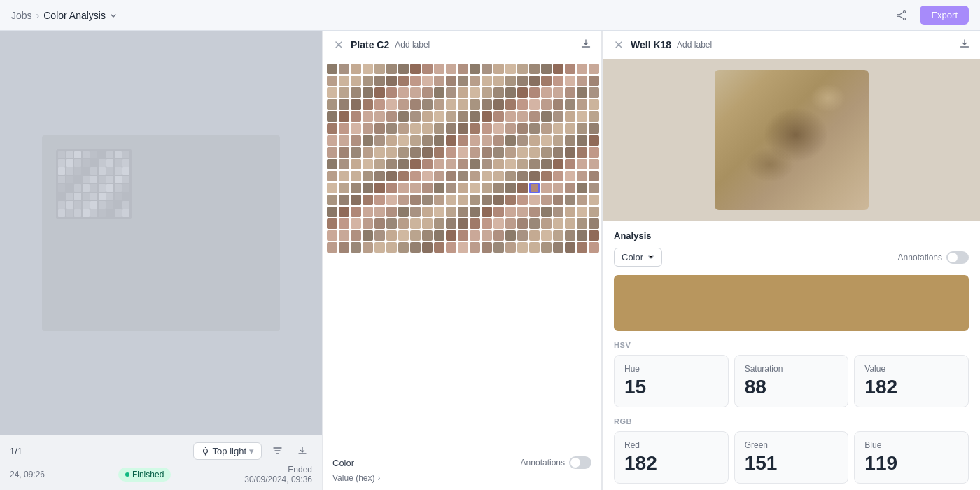  Describe the element at coordinates (412, 45) in the screenshot. I see `add-label-plate: Add label` at that location.